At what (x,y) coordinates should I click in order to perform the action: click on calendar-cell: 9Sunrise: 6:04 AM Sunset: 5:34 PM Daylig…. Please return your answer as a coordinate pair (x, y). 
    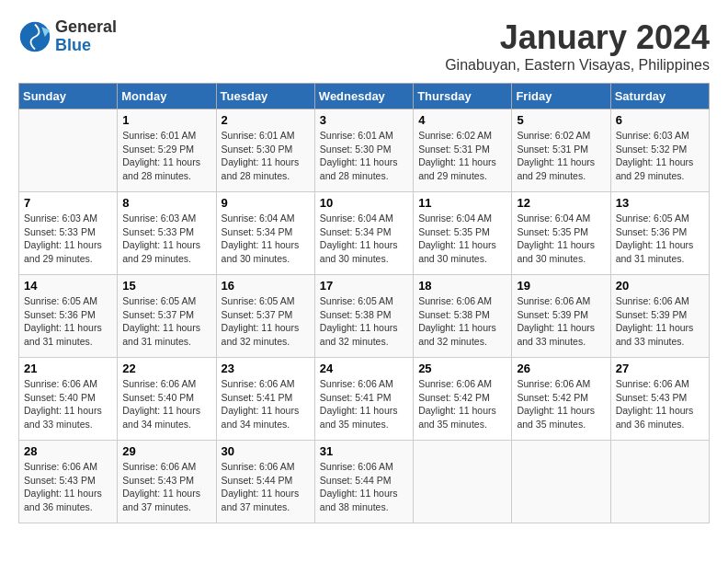
    Looking at the image, I should click on (265, 234).